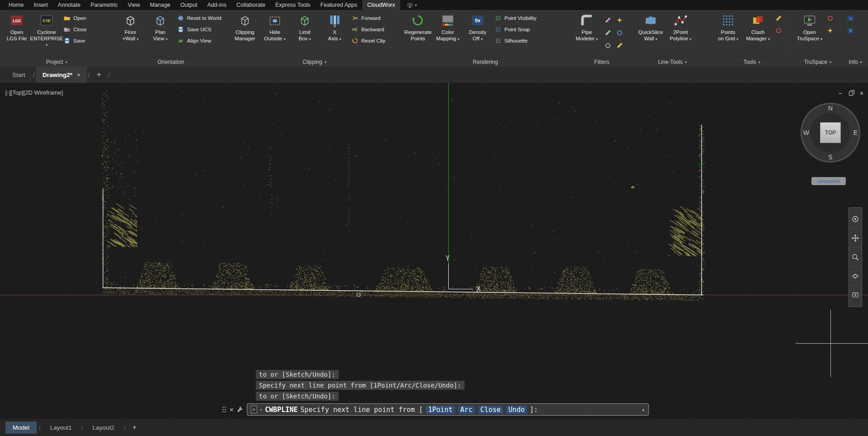  Describe the element at coordinates (602, 62) in the screenshot. I see `ribbon-group-label-fitters: Fitters` at that location.